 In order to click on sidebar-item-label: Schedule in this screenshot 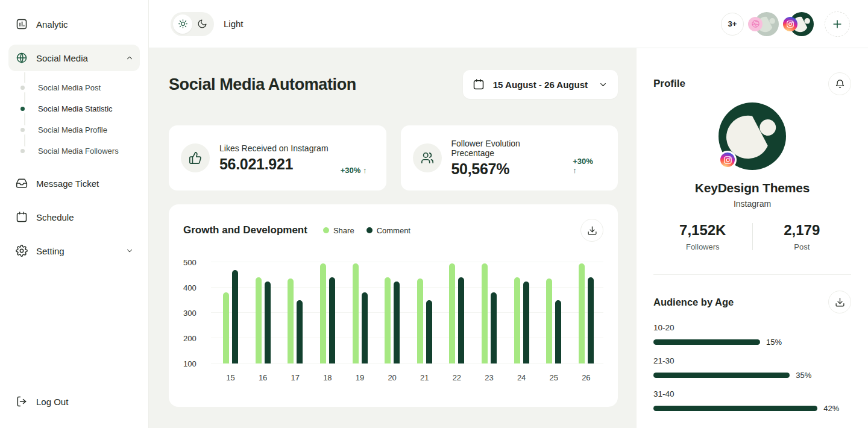, I will do `click(55, 217)`.